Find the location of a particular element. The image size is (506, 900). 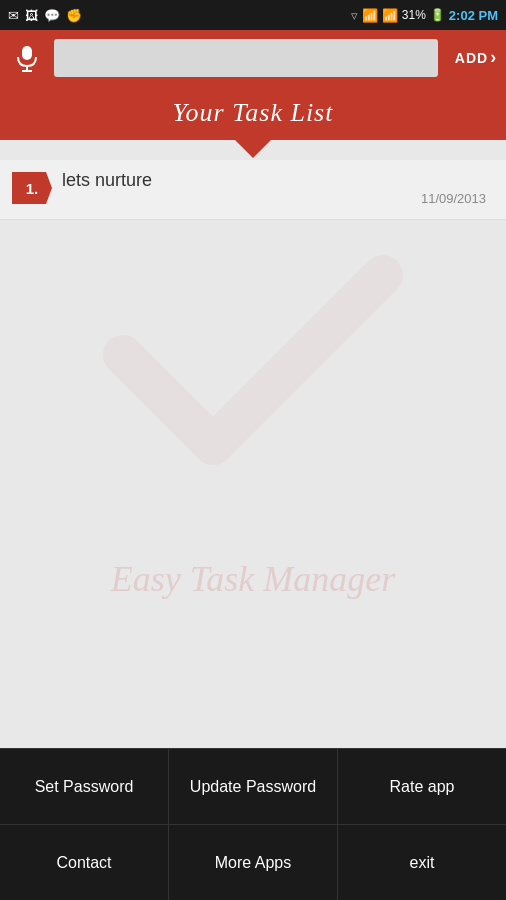

watermark-text: Easy Task Manager is located at coordinates (253, 579).